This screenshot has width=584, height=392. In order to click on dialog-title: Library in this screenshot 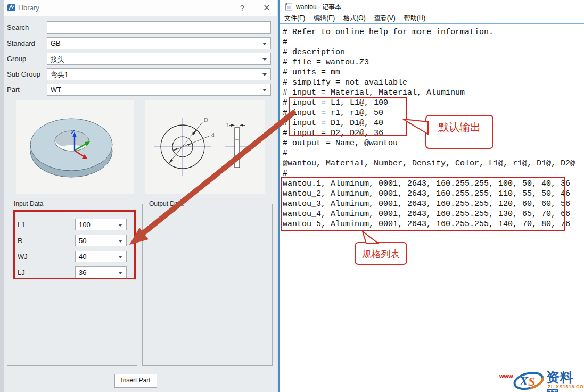, I will do `click(29, 7)`.